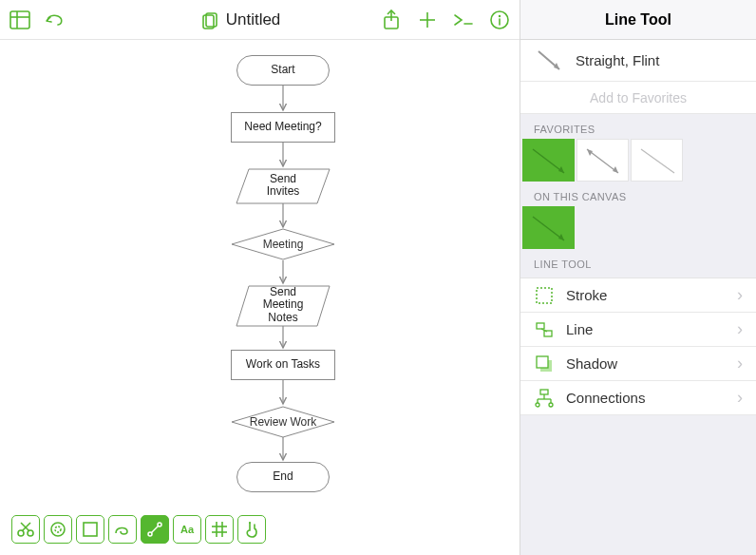 This screenshot has width=756, height=555. I want to click on tool-freehand, so click(123, 529).